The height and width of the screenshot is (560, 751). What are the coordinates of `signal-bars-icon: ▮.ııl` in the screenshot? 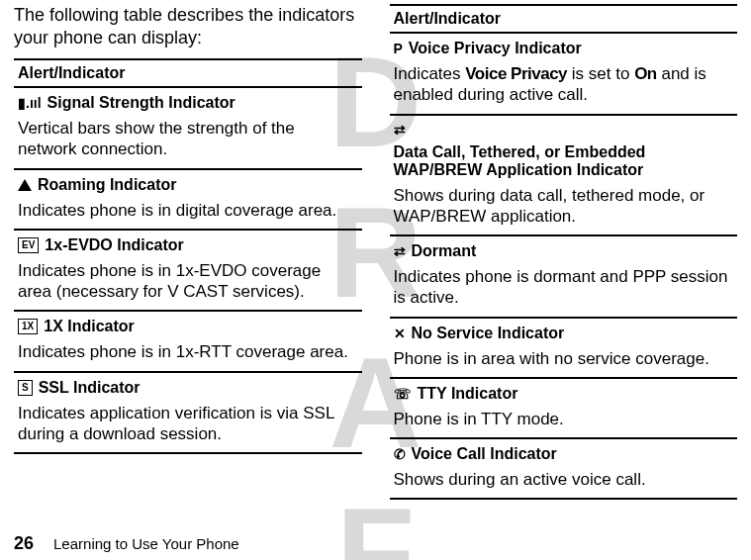 It's located at (30, 103).